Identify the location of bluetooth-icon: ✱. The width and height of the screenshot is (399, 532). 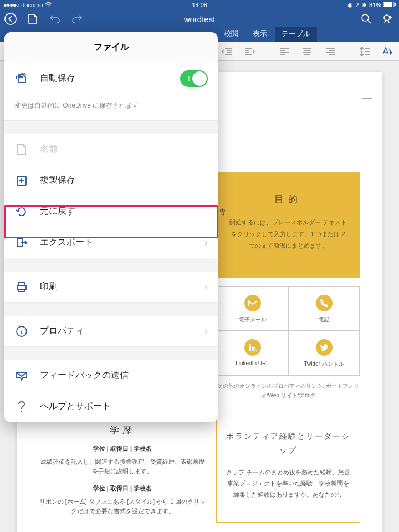
(365, 6).